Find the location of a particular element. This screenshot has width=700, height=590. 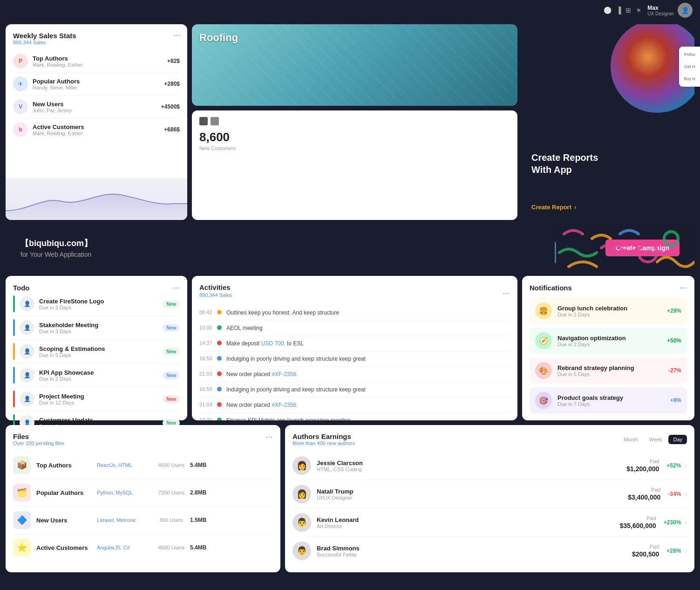

grid-icon: ⊞ is located at coordinates (628, 10).